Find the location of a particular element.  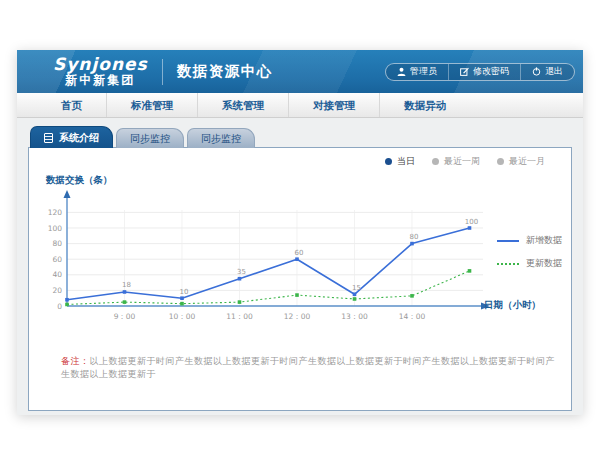

tab-label: 系统介绍 is located at coordinates (79, 138).